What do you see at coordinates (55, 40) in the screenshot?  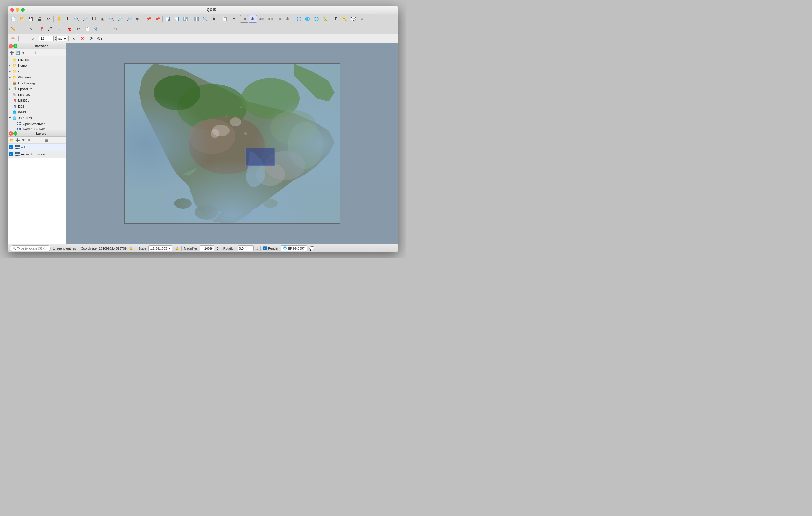 I see `font-size-down: ▼` at bounding box center [55, 40].